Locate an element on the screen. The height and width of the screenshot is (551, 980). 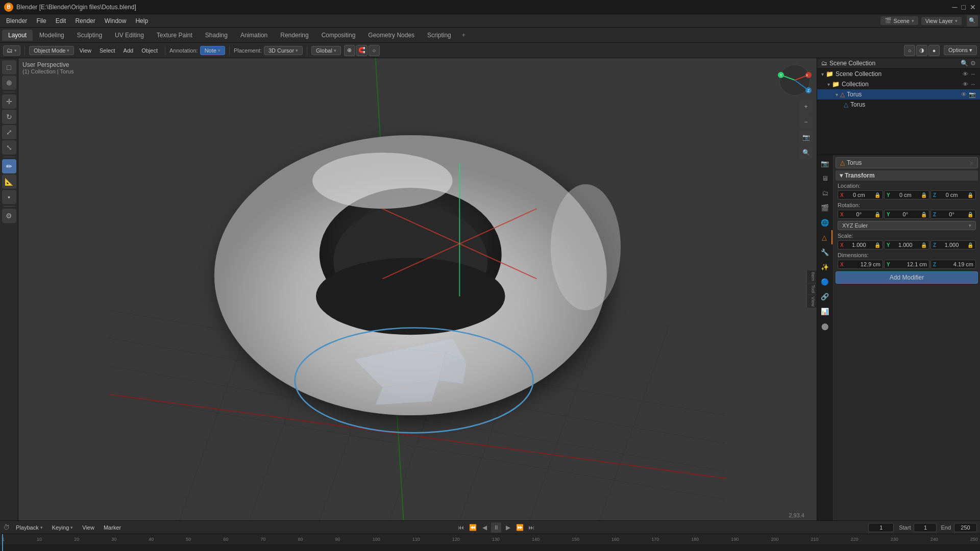
outliner-item-scene-collection: ▾ 📁 Scene Collection 👁 ↔ is located at coordinates (898, 74).